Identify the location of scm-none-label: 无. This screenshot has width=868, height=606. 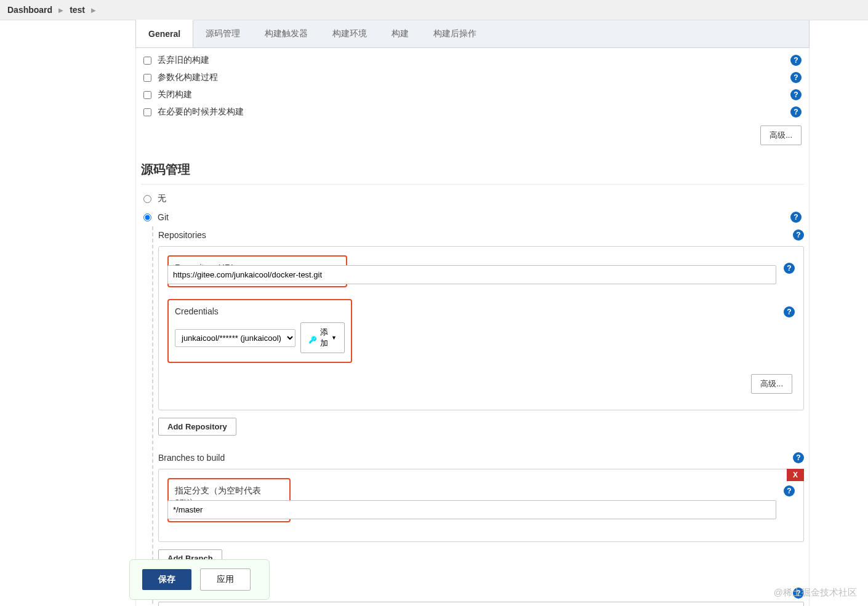
(480, 199).